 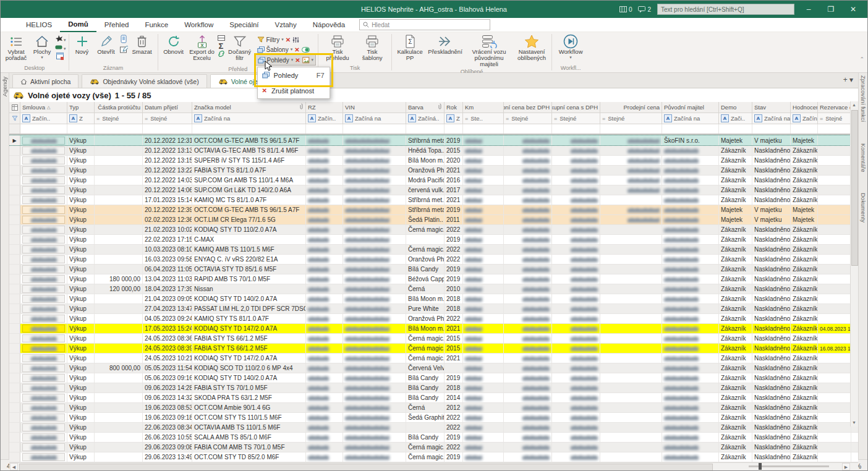 I want to click on grid-row: ▆▇▆▇▆▆▇▆▇▆▆Výkup24.05.2023 08:39FABIA ST…, so click(x=434, y=349).